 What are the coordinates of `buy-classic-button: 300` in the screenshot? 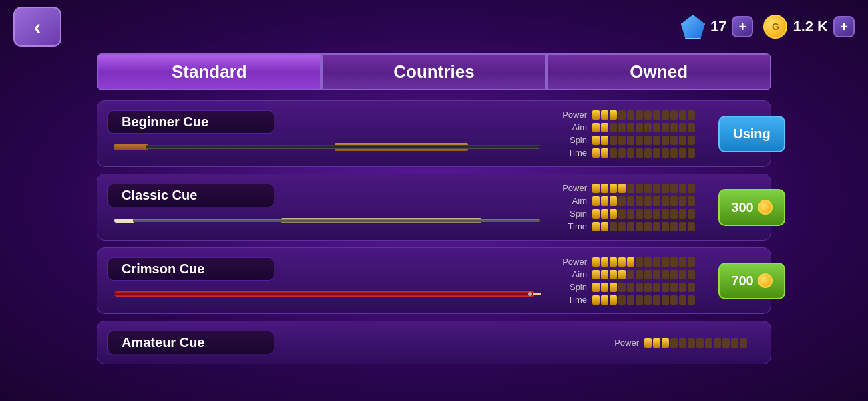 It's located at (752, 207).